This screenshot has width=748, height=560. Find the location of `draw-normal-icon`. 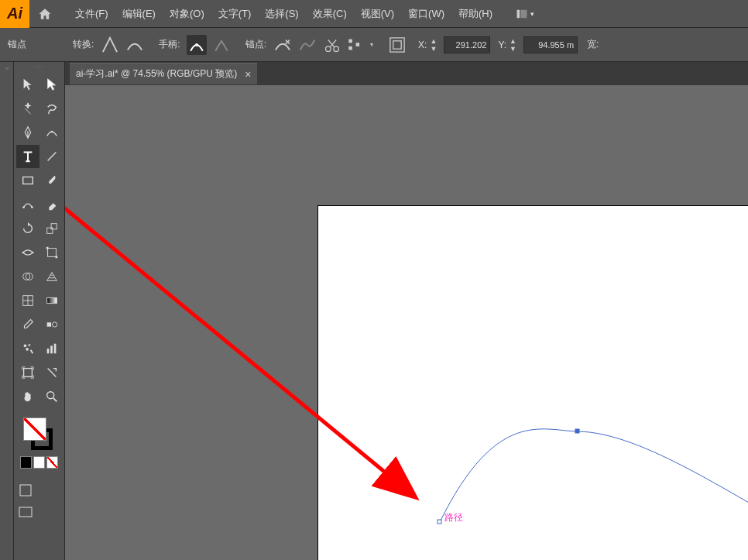

draw-normal-icon is located at coordinates (26, 490).